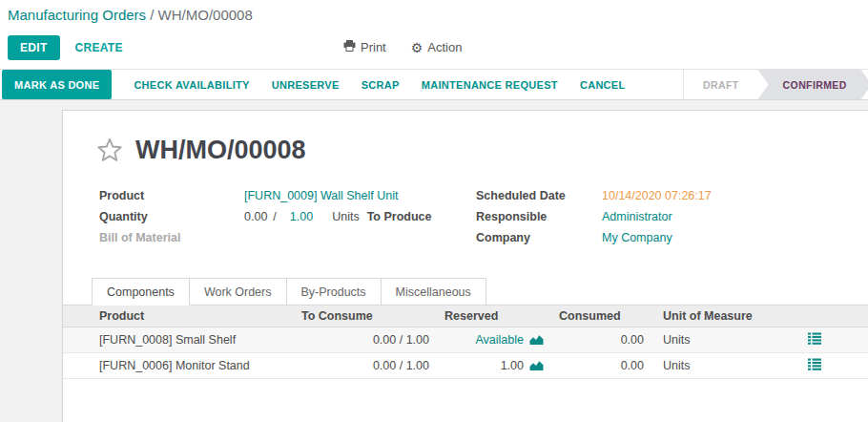  What do you see at coordinates (593, 217) in the screenshot?
I see `field-responsible: Responsible Administrator` at bounding box center [593, 217].